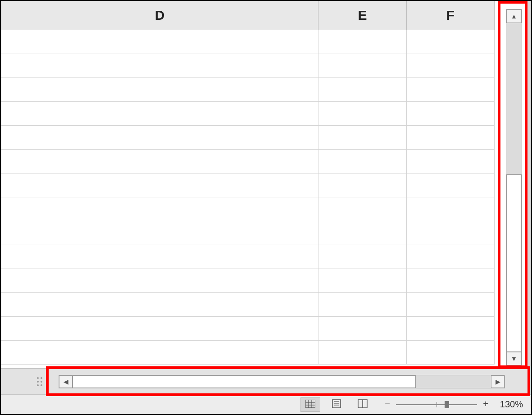  I want to click on column-header-f: F, so click(450, 15).